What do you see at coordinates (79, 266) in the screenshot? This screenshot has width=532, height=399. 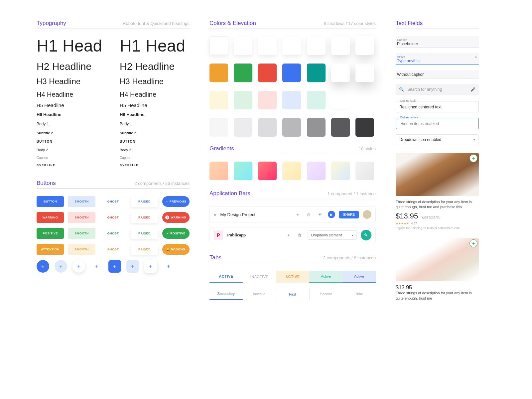 I see `icon-button-add-raised: +` at bounding box center [79, 266].